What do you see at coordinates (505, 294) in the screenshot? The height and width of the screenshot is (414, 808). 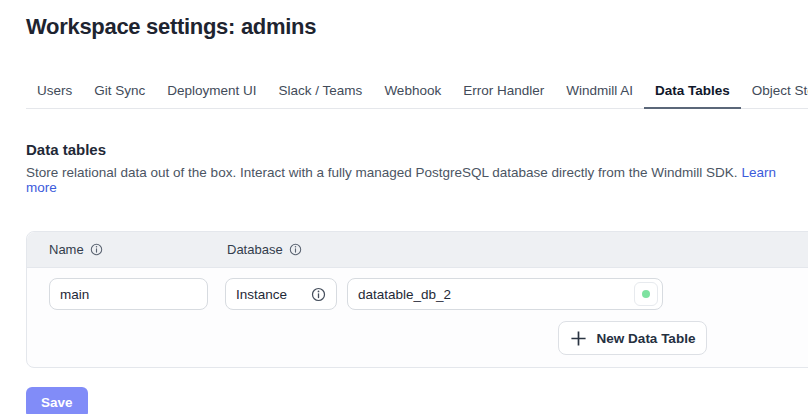 I see `database-name-field` at bounding box center [505, 294].